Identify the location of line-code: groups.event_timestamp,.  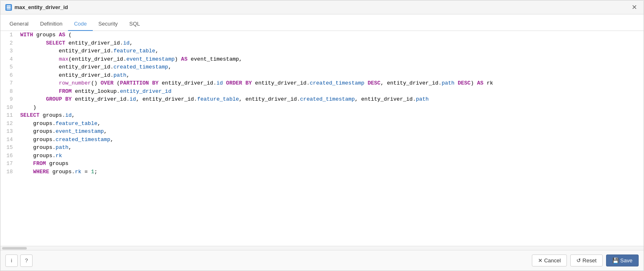
(330, 132).